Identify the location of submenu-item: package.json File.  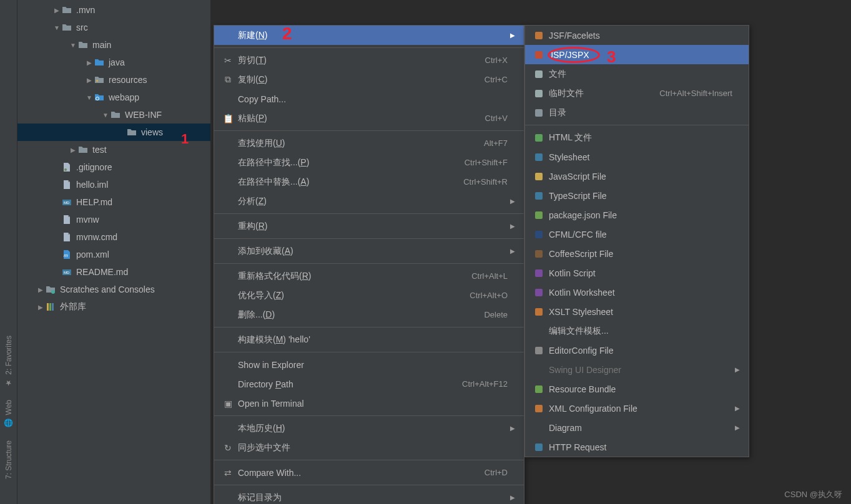
(637, 215).